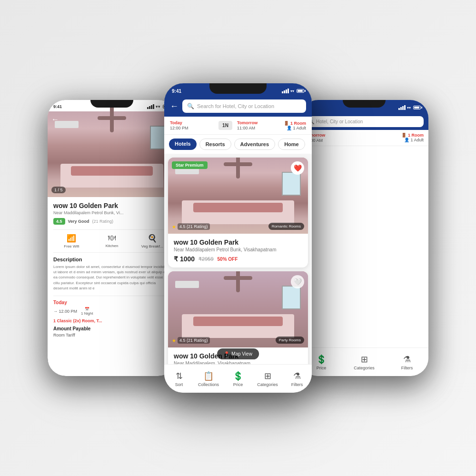  I want to click on hotel1-name: wow 10 Golden Park, so click(238, 242).